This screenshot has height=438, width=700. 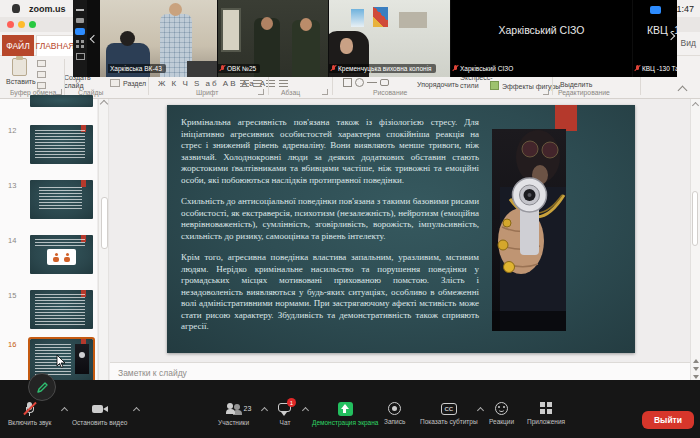 What do you see at coordinates (525, 86) in the screenshot?
I see `shape-effects-button: Эффекты фигуры` at bounding box center [525, 86].